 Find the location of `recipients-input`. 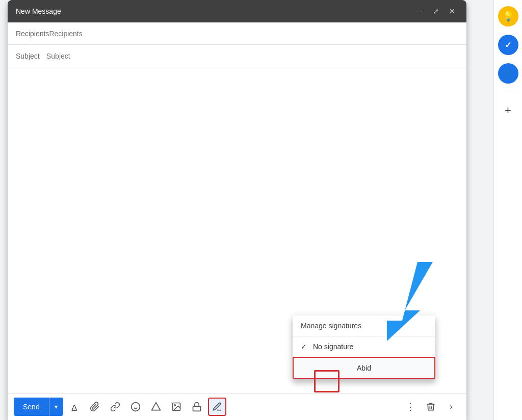

recipients-input is located at coordinates (254, 34).